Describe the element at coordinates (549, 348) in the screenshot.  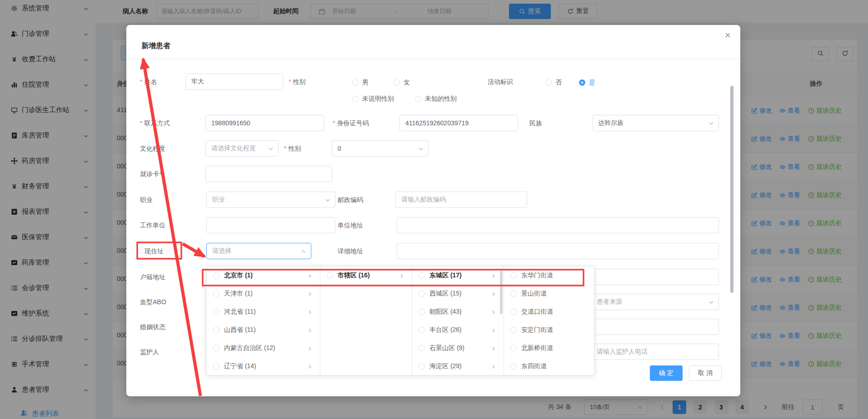
I see `cascade-option: 北新桥街道` at that location.